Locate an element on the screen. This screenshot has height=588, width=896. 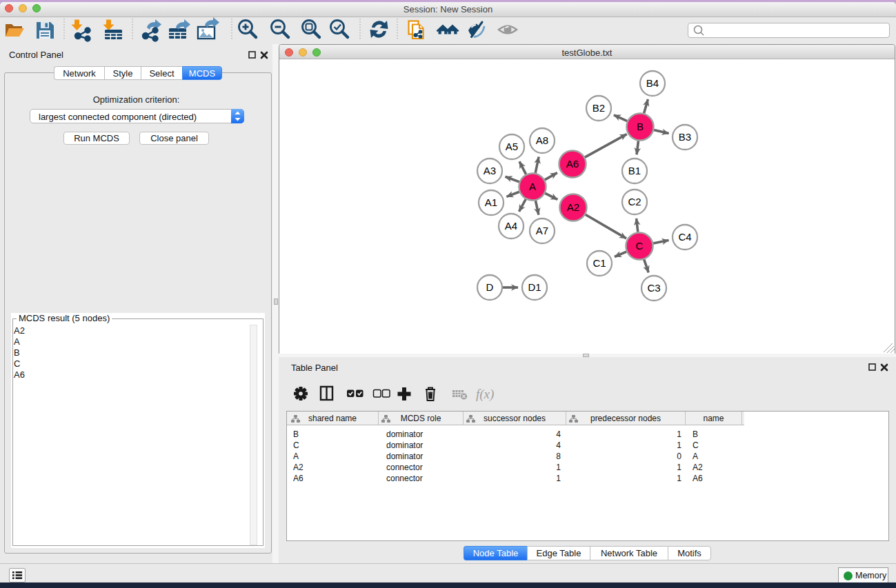
svg-text: A is located at coordinates (532, 186).